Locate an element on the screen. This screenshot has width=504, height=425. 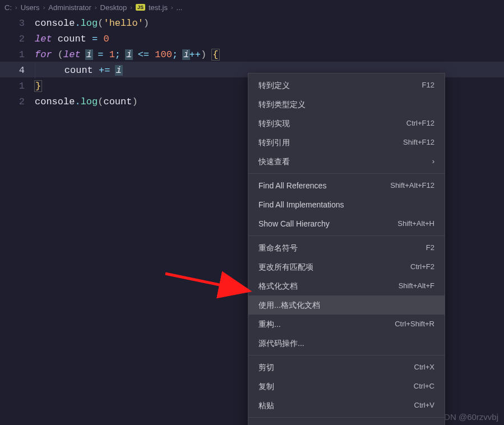
breadcrumb-file: test.js is located at coordinates (158, 8).